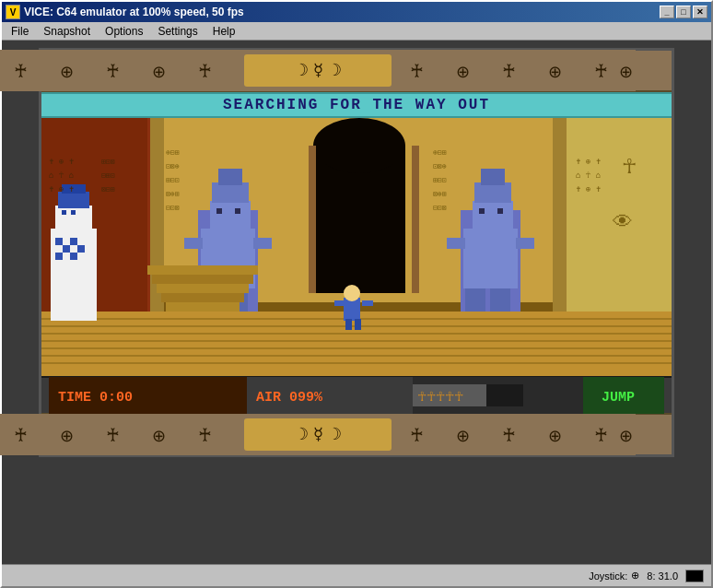 The image size is (713, 588). What do you see at coordinates (125, 12) in the screenshot?
I see `title-bar-left: V VICE: C64 emulator at 100% speed, 50 f…` at bounding box center [125, 12].